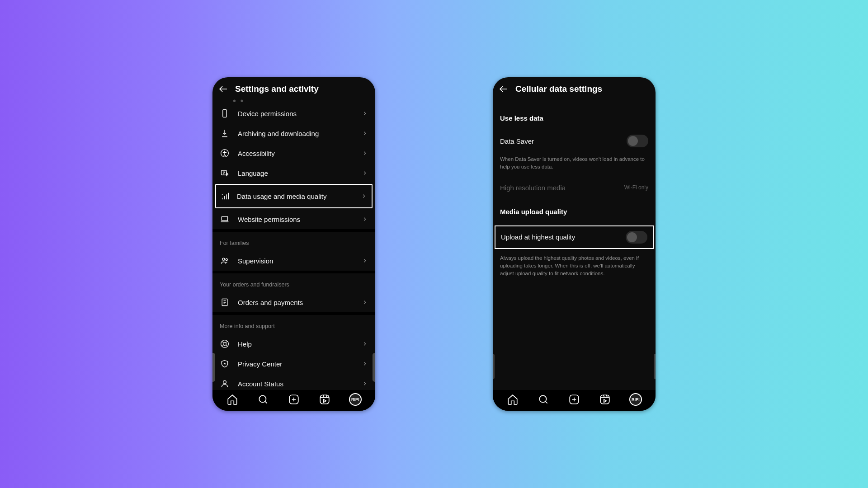  What do you see at coordinates (559, 89) in the screenshot?
I see `page-title: Cellular data settings` at bounding box center [559, 89].